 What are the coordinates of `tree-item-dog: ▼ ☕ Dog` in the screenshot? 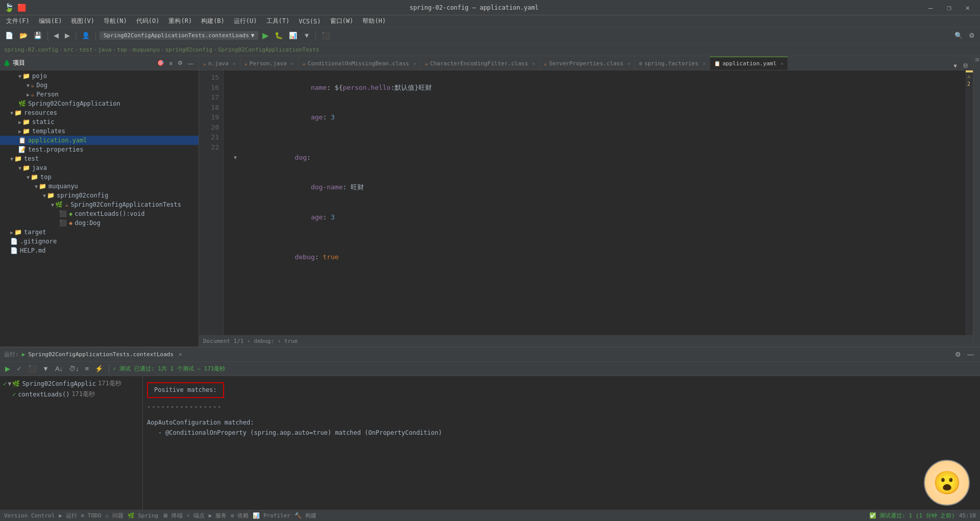 It's located at (99, 85).